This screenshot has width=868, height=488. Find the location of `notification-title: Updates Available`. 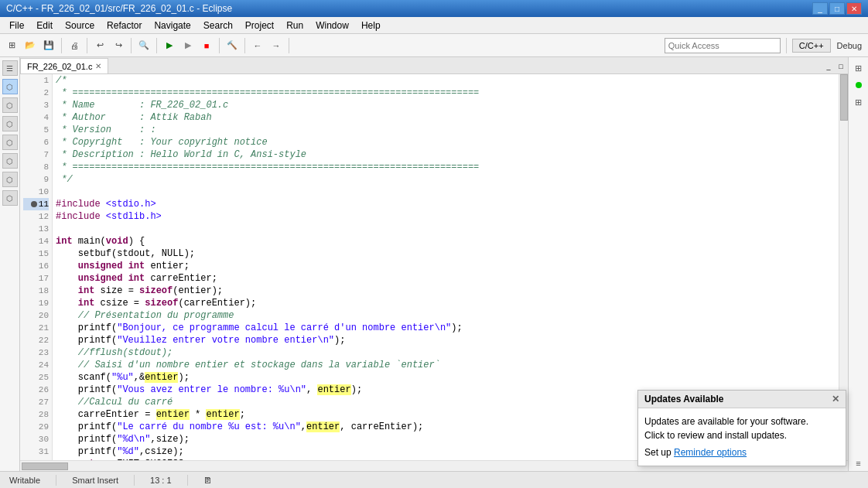

notification-title: Updates Available is located at coordinates (684, 399).